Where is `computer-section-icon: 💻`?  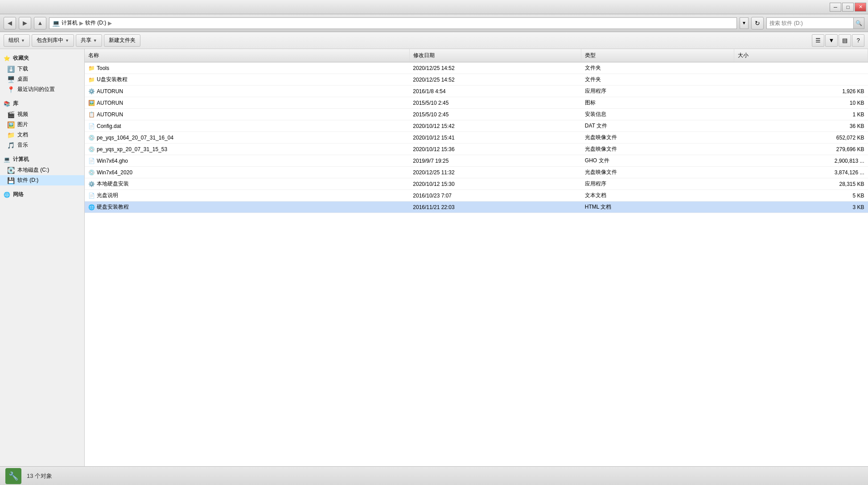 computer-section-icon: 💻 is located at coordinates (7, 160).